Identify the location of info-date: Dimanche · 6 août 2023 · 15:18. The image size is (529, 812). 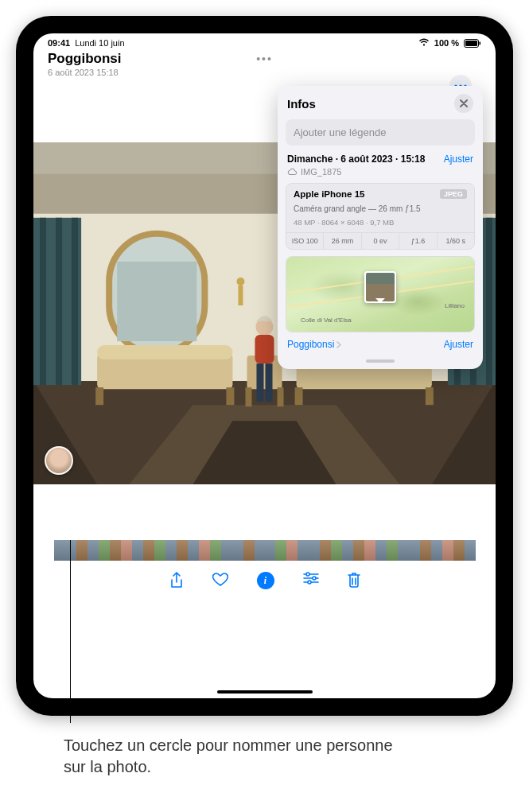
(356, 159).